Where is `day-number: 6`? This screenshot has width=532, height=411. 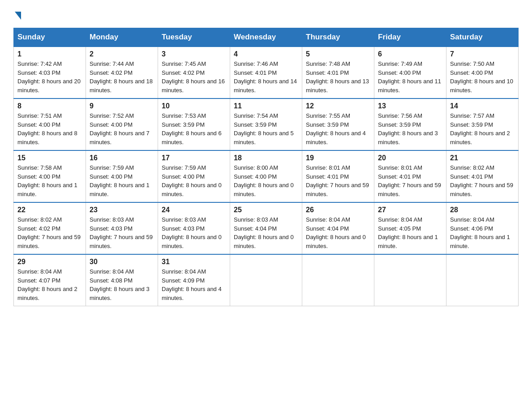
day-number: 6 is located at coordinates (410, 54).